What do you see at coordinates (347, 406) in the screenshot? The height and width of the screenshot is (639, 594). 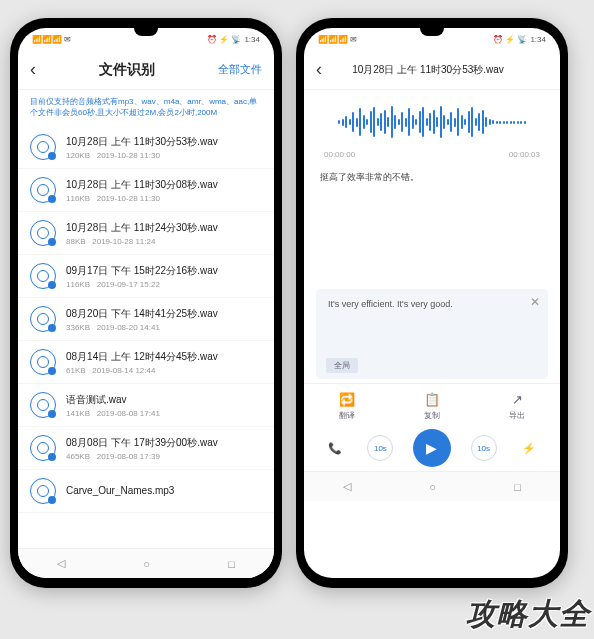 I see `action-翻译: 🔁翻译` at bounding box center [347, 406].